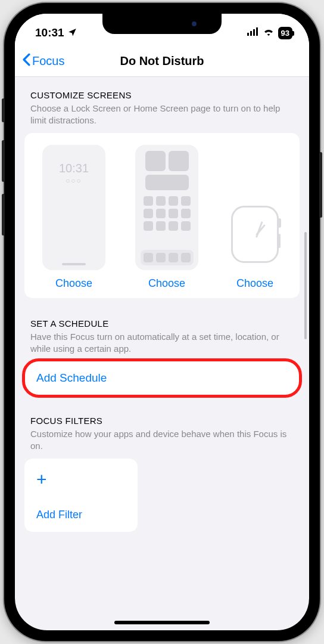  I want to click on location-arrow-icon, so click(73, 33).